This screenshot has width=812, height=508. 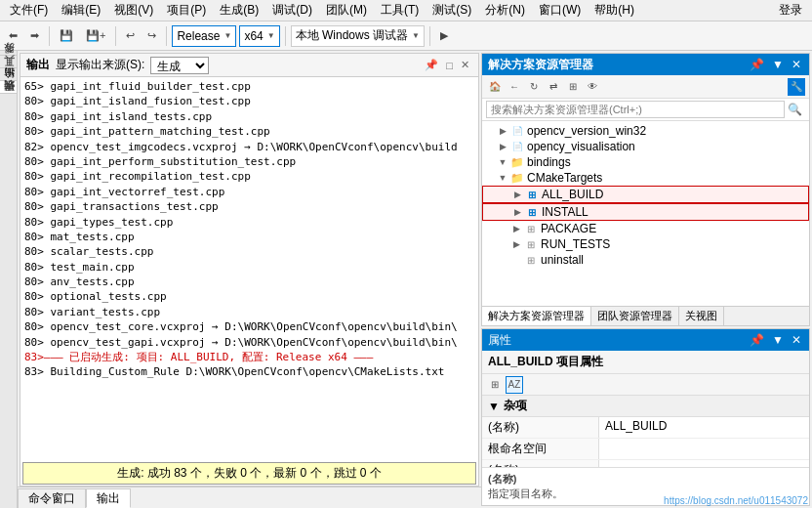 What do you see at coordinates (250, 326) in the screenshot?
I see `output-line: 80> opencv_test_core.vcxproj → D:\WORK\O…` at bounding box center [250, 326].